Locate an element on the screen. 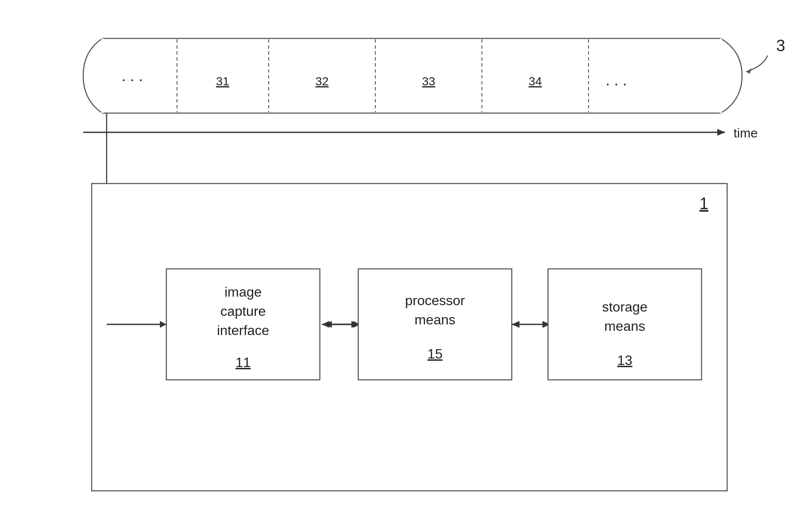 The width and height of the screenshot is (812, 519). processor-line2: means is located at coordinates (435, 320).